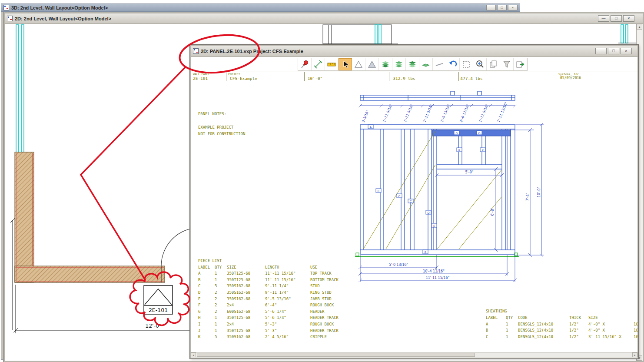 The width and height of the screenshot is (644, 362). What do you see at coordinates (372, 64) in the screenshot?
I see `triangle-fill-icon` at bounding box center [372, 64].